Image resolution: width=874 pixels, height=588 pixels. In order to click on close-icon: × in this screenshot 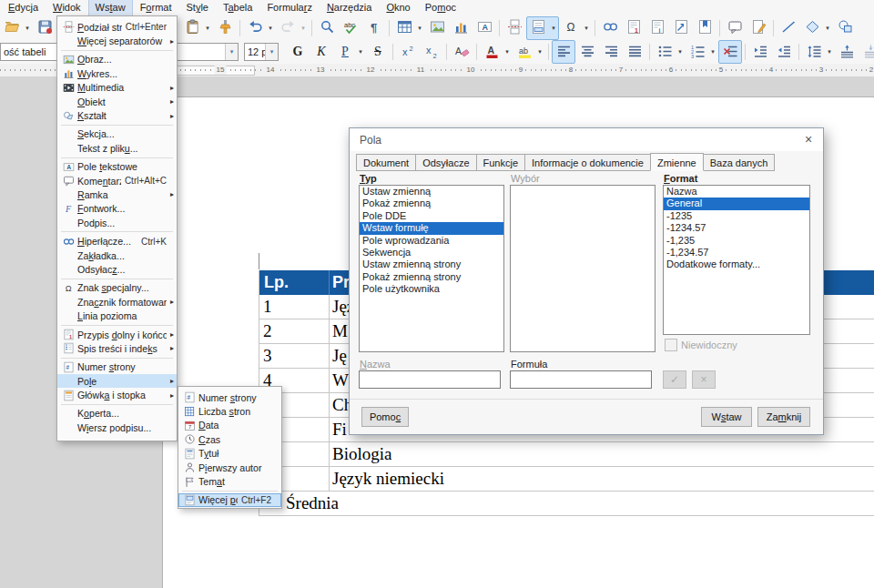, I will do `click(808, 139)`.